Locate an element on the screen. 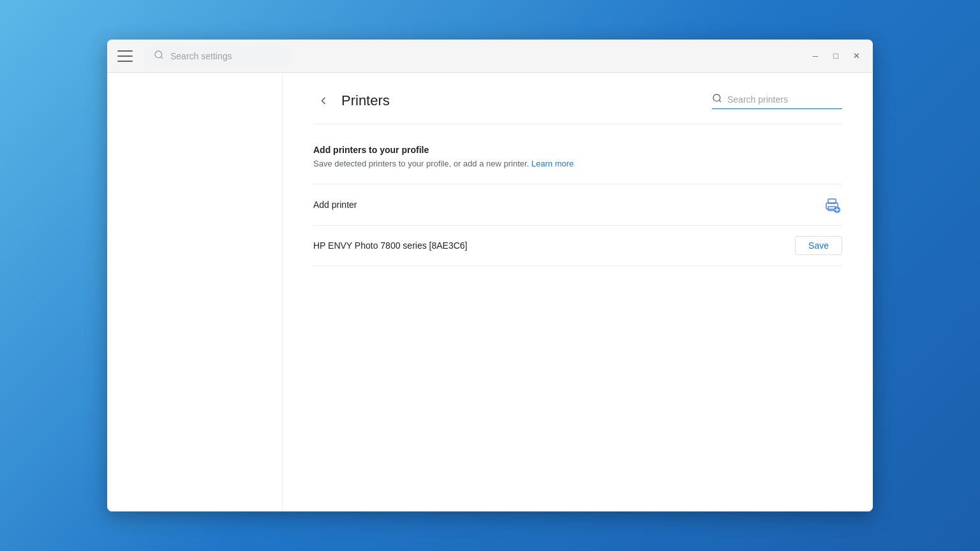 The height and width of the screenshot is (551, 980). section-description: Save detected printers to your profile, … is located at coordinates (578, 163).